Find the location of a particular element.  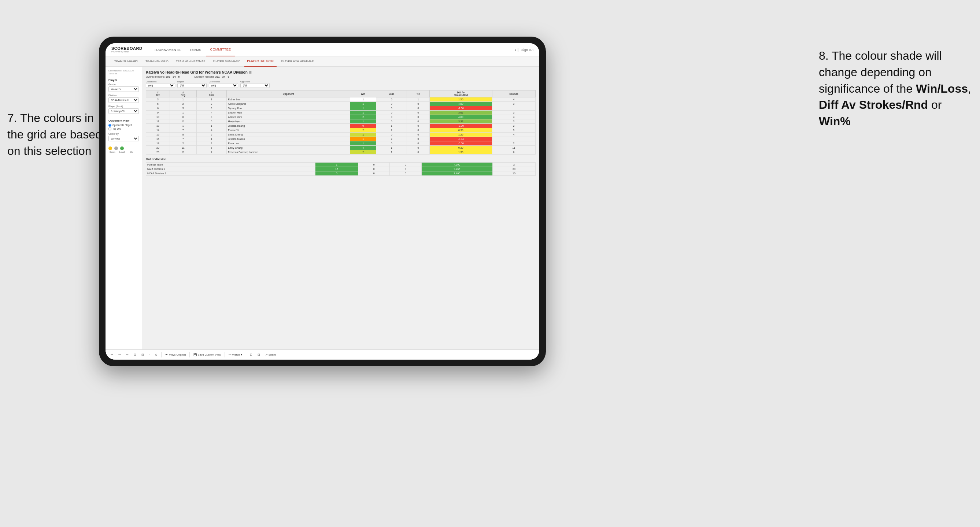

cell-reg: 2 is located at coordinates (183, 144).